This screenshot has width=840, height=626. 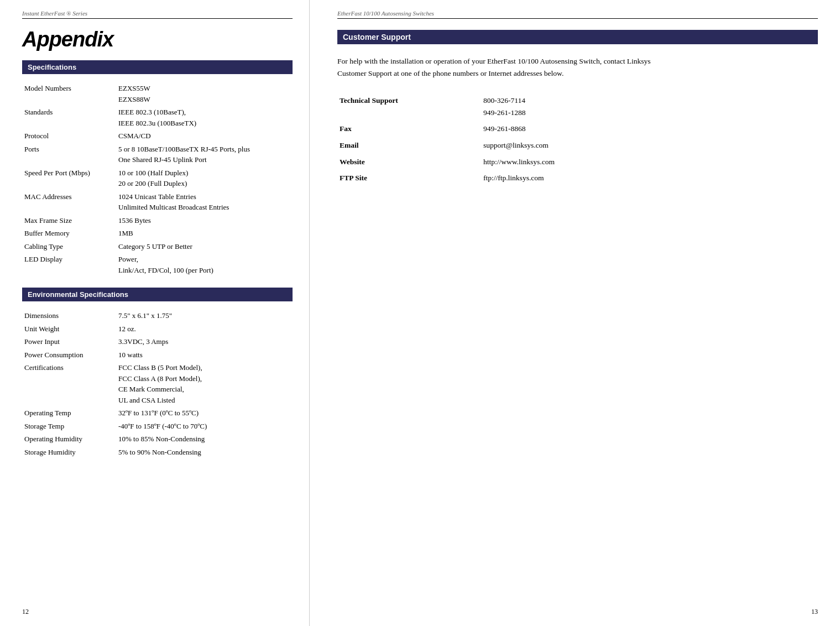 I want to click on support-value: 949-261-8868, so click(x=649, y=129).